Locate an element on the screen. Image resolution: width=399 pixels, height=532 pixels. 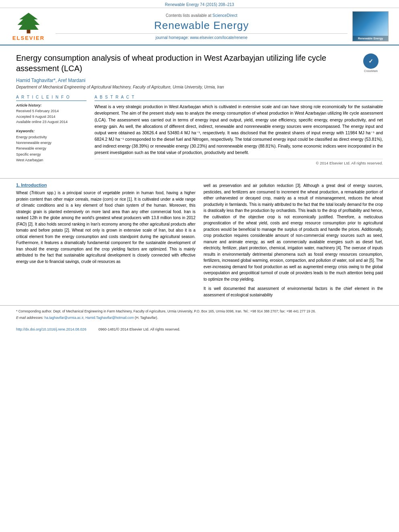
affiliation: Department of Mechanical Engineering of … is located at coordinates (200, 87).